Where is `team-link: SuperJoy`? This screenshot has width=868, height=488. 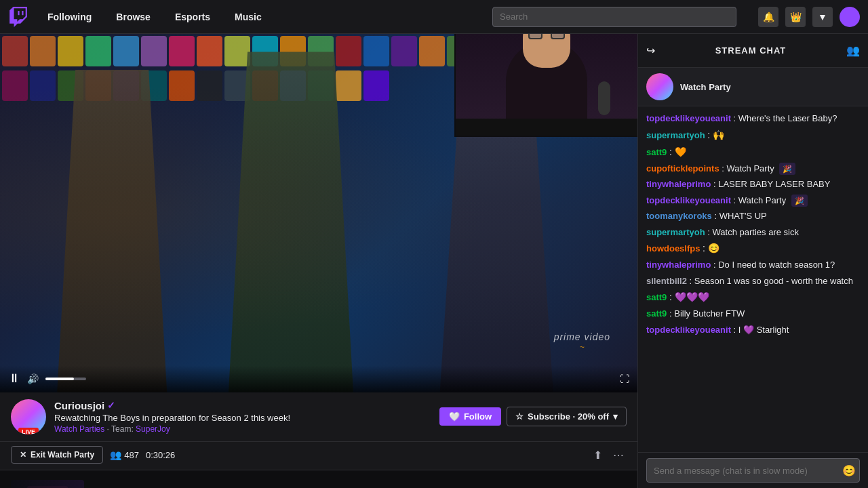
team-link: SuperJoy is located at coordinates (153, 429).